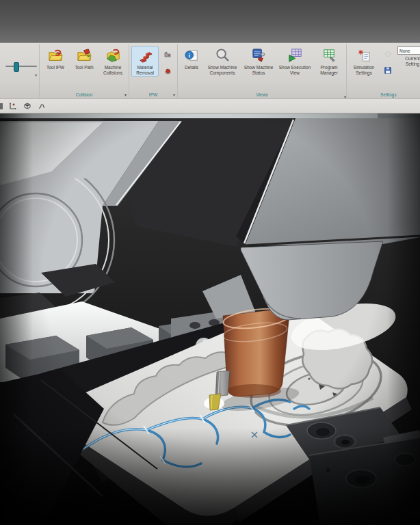 The height and width of the screenshot is (525, 420). I want to click on button-label: Machine Collisions, so click(113, 70).